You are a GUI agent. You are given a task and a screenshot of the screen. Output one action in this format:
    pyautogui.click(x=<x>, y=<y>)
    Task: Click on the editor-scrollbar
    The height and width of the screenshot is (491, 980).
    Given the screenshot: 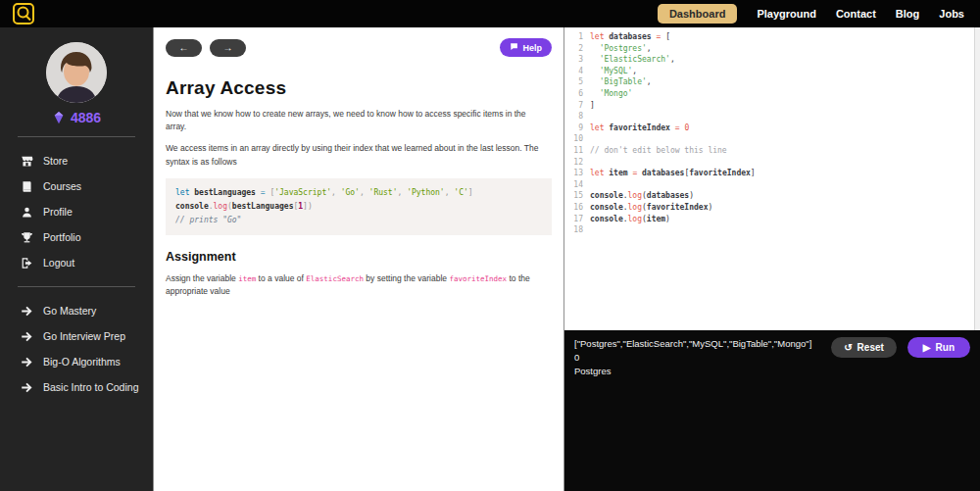 What is the action you would take?
    pyautogui.click(x=977, y=178)
    